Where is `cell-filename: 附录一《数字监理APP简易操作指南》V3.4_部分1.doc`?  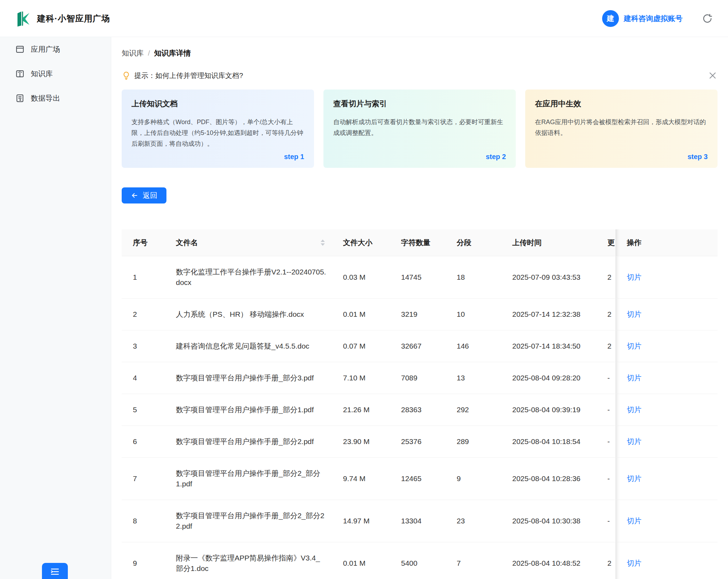
cell-filename: 附录一《数字监理APP简易操作指南》V3.4_部分1.doc is located at coordinates (248, 561).